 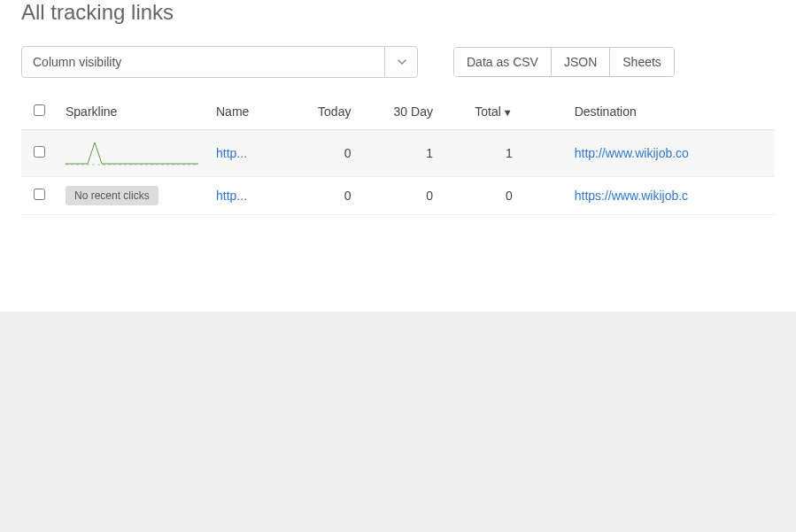 What do you see at coordinates (488, 112) in the screenshot?
I see `header-total-label: Total` at bounding box center [488, 112].